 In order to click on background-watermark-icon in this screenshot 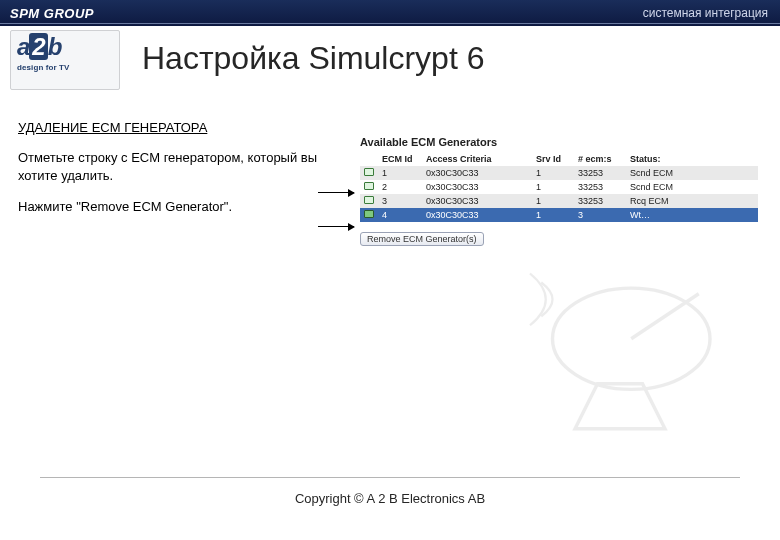, I will do `click(620, 350)`.